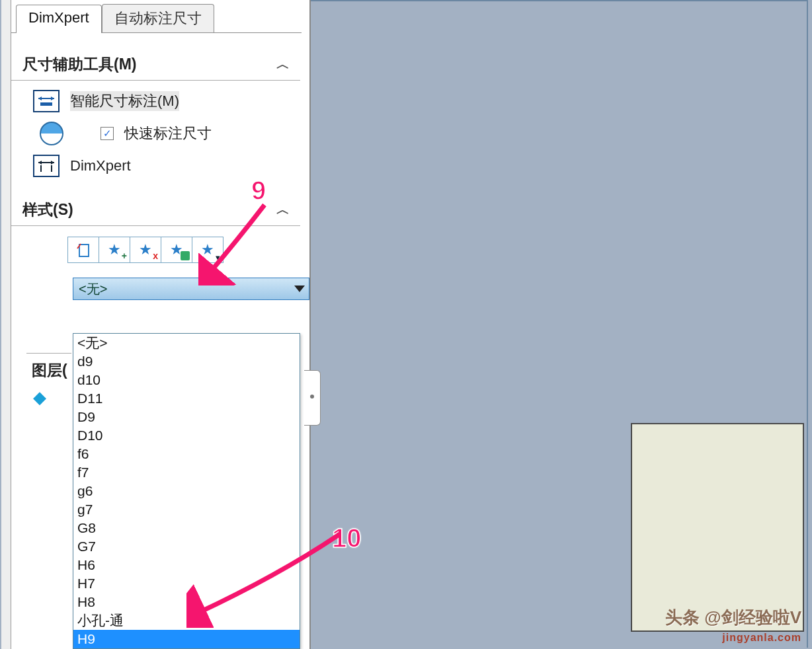  I want to click on preview-panel, so click(717, 527).